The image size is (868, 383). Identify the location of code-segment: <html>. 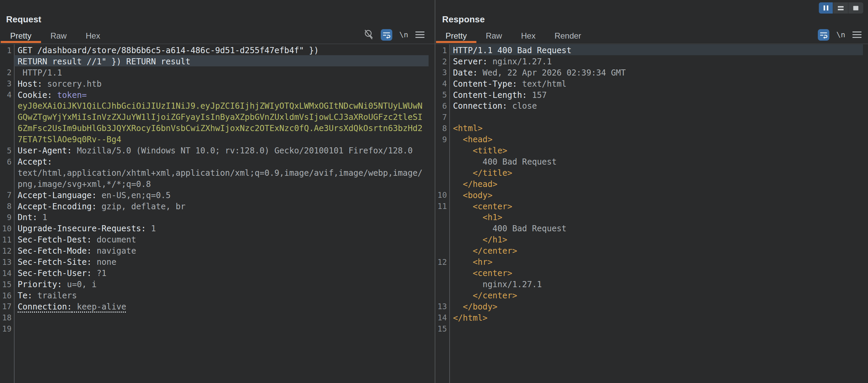
(468, 128).